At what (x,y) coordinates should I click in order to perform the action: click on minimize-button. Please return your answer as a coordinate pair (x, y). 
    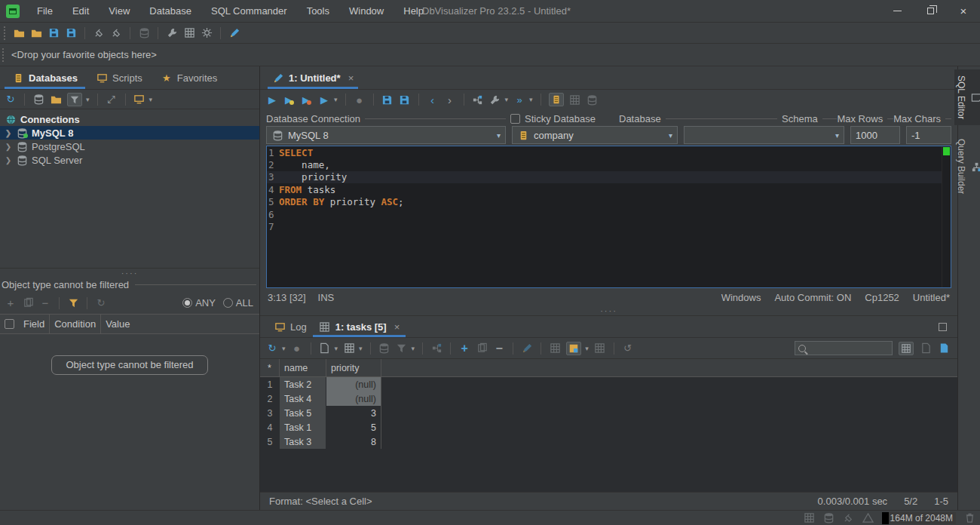
    Looking at the image, I should click on (897, 11).